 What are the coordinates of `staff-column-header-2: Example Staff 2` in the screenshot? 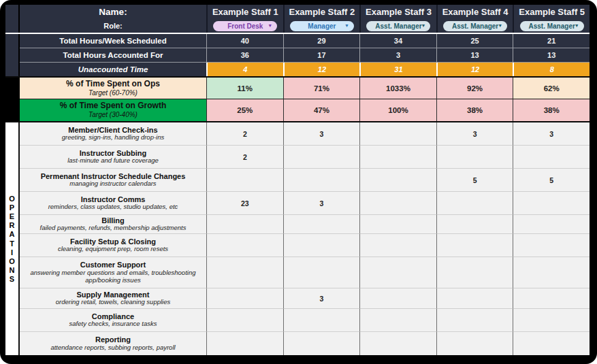 It's located at (321, 12).